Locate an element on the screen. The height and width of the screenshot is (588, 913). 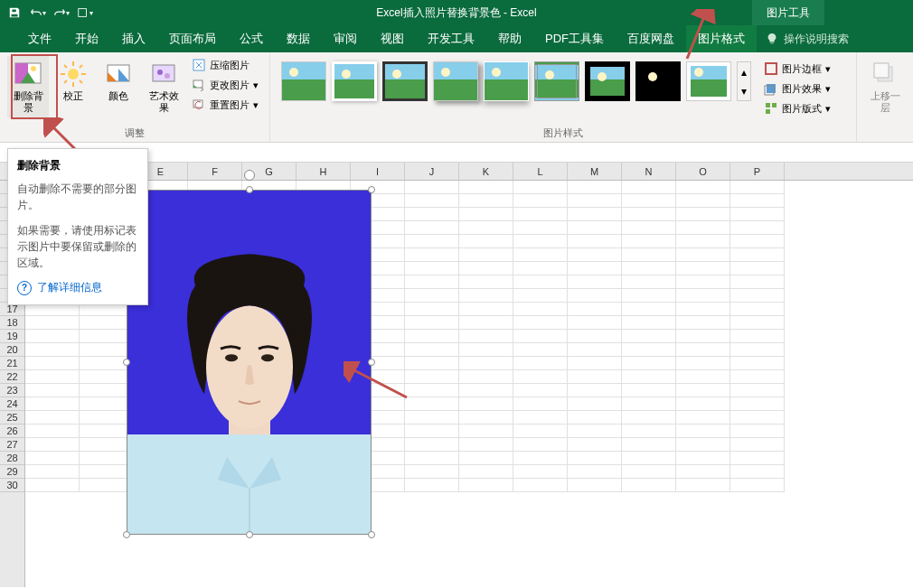
row-header-28: 28 is located at coordinates (13, 459).